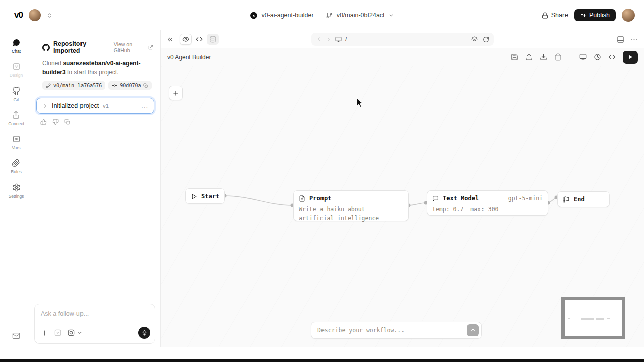  I want to click on add-node-button, so click(176, 93).